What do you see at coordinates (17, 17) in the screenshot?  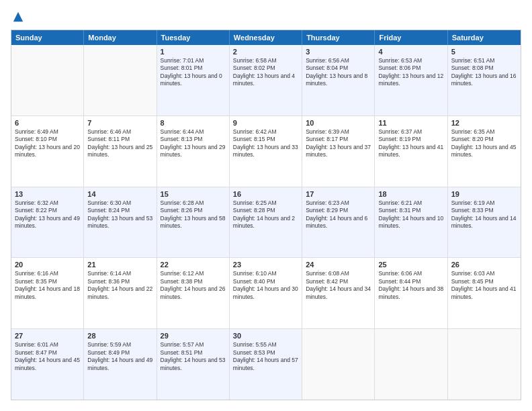 I see `logo-text` at bounding box center [17, 17].